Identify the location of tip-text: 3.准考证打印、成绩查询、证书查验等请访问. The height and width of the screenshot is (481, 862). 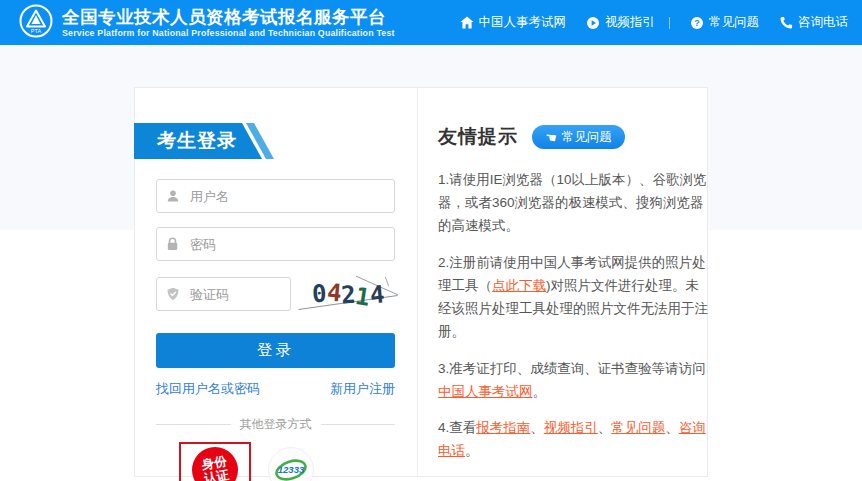
(572, 368).